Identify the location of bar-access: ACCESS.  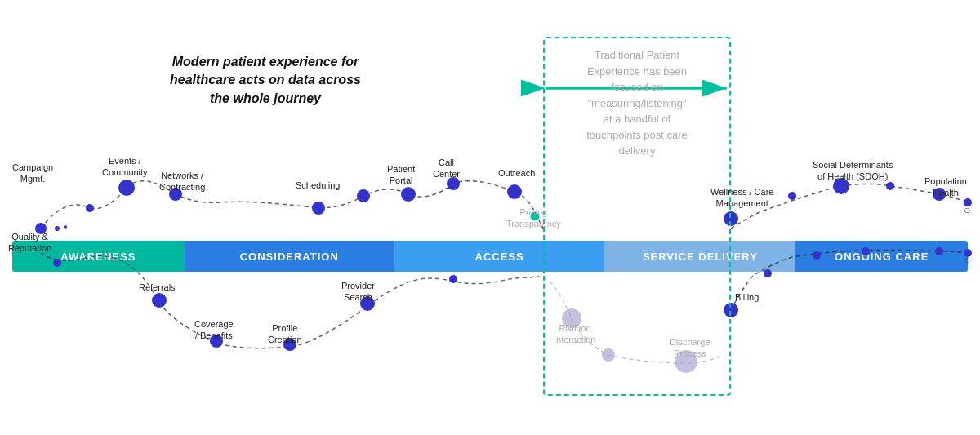
(500, 256).